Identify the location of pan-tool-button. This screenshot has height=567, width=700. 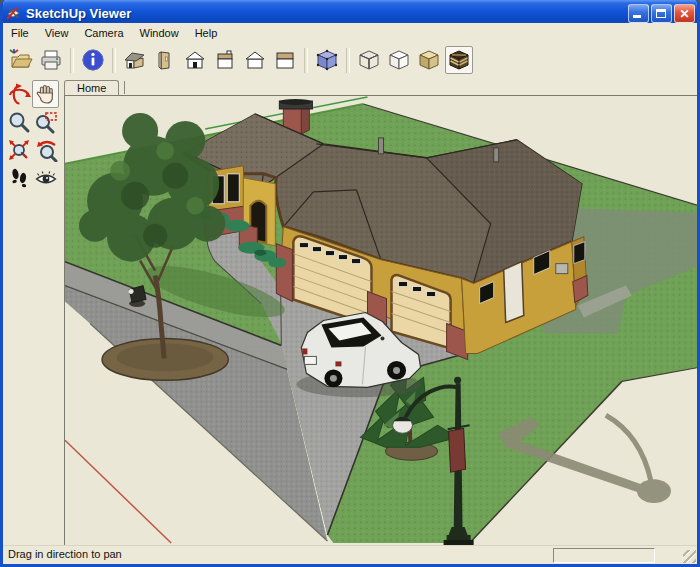
(46, 94).